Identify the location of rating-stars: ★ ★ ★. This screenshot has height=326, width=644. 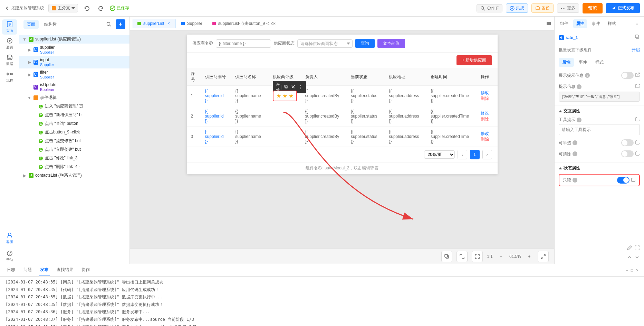
(285, 96).